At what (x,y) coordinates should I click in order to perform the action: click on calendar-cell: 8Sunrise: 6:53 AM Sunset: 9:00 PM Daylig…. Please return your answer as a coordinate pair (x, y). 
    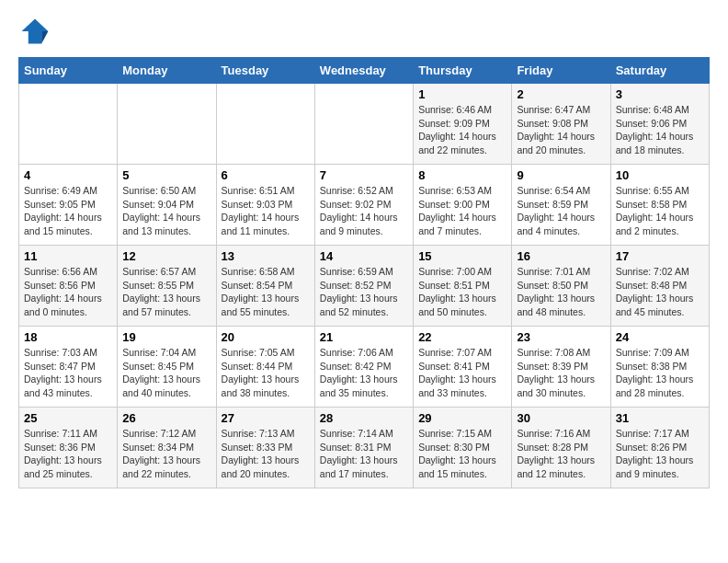
    Looking at the image, I should click on (463, 205).